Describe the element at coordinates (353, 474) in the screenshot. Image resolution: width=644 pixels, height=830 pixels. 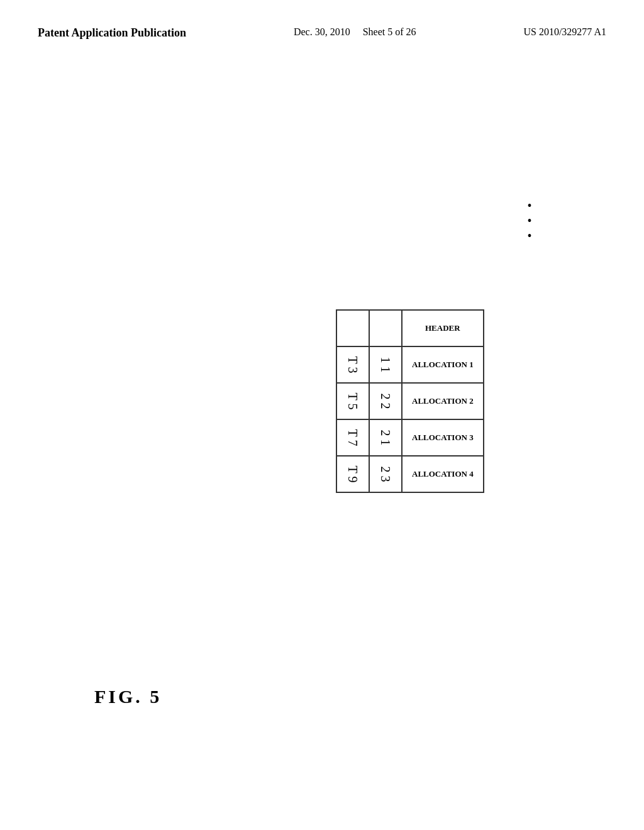
I see `alloc4-t-val: T 9` at that location.